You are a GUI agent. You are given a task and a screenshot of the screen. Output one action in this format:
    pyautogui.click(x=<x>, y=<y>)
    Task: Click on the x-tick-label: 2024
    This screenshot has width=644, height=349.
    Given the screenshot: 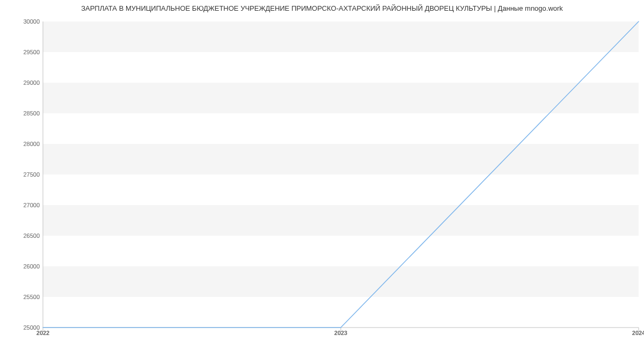 What is the action you would take?
    pyautogui.click(x=638, y=333)
    